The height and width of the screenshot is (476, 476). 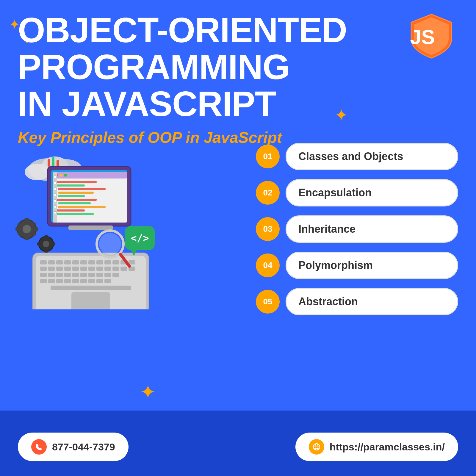 What do you see at coordinates (238, 447) in the screenshot?
I see `contact-bar: 877-044-7379 https://paramclasses.in/` at bounding box center [238, 447].